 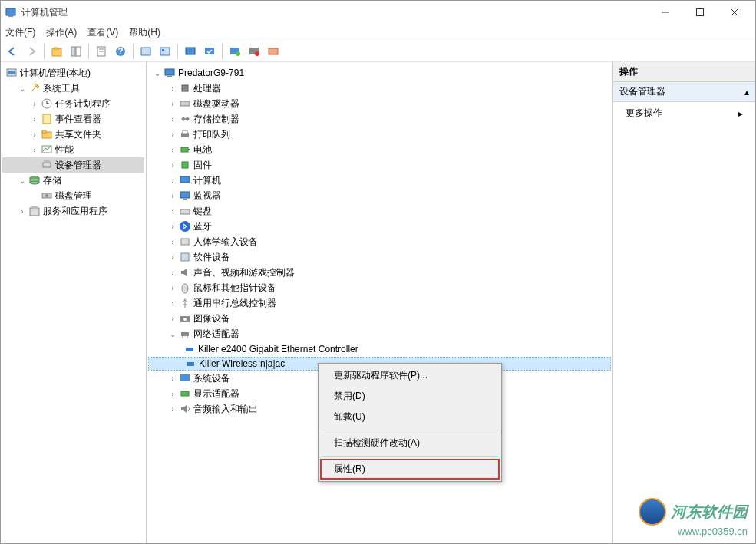 I want to click on disable-button, so click(x=273, y=51).